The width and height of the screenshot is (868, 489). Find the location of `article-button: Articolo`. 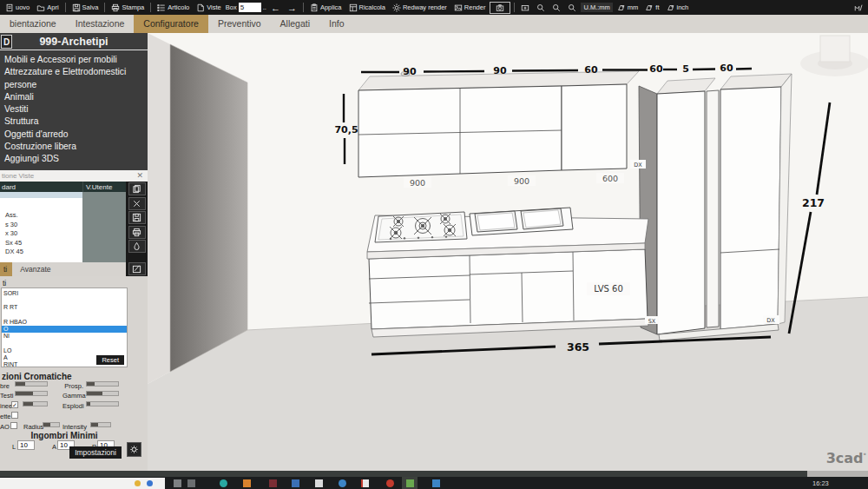

article-button: Articolo is located at coordinates (174, 8).